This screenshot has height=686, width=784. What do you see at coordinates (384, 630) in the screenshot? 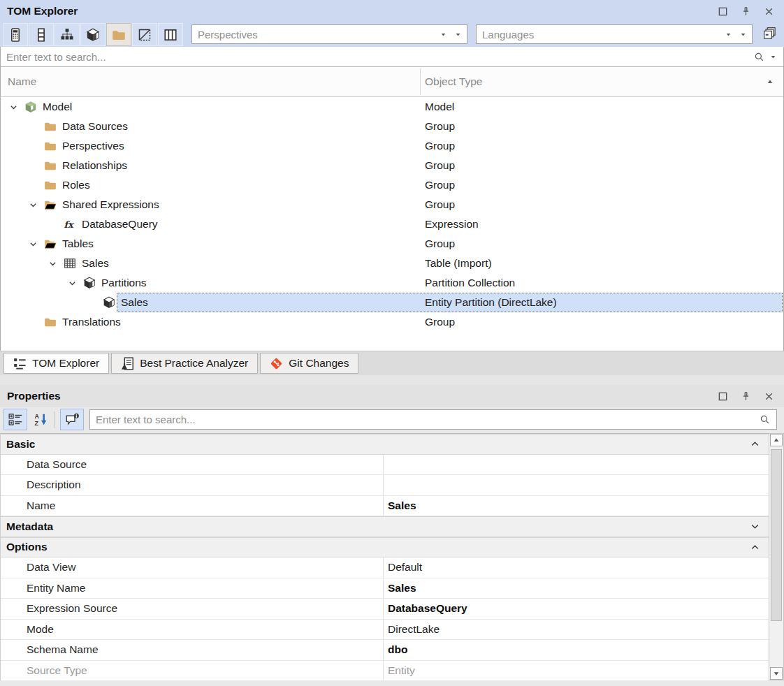
I see `property-row-mode: ModeDirectLake` at bounding box center [384, 630].